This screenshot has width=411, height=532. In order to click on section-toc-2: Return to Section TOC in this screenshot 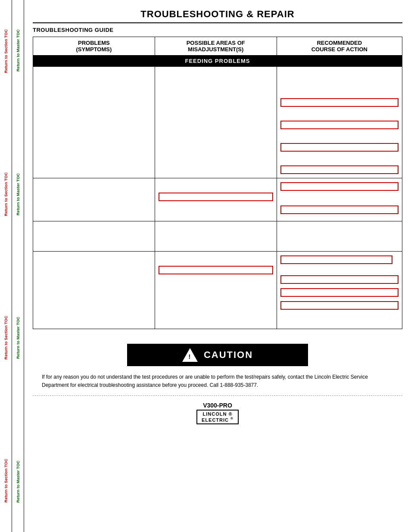, I will do `click(6, 194)`.